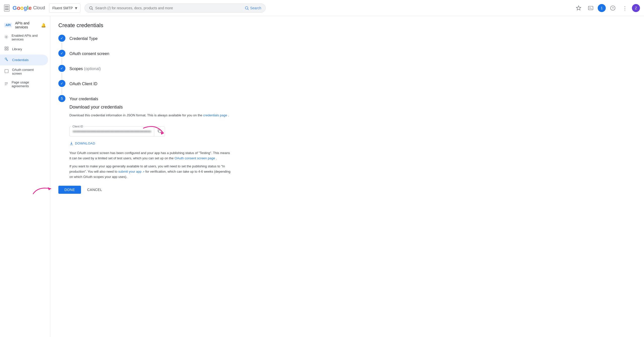 Image resolution: width=644 pixels, height=337 pixels. I want to click on step-4-line, so click(62, 91).